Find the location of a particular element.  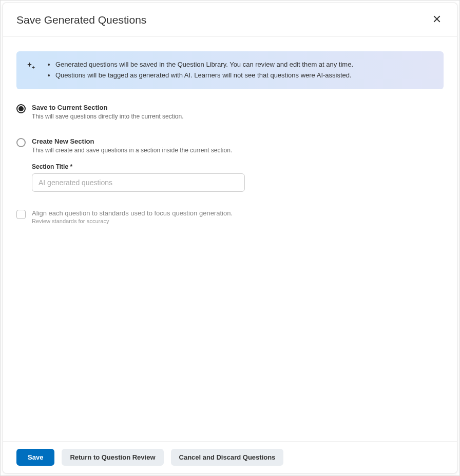

radio-desc: This will create and save questions in a… is located at coordinates (238, 150).